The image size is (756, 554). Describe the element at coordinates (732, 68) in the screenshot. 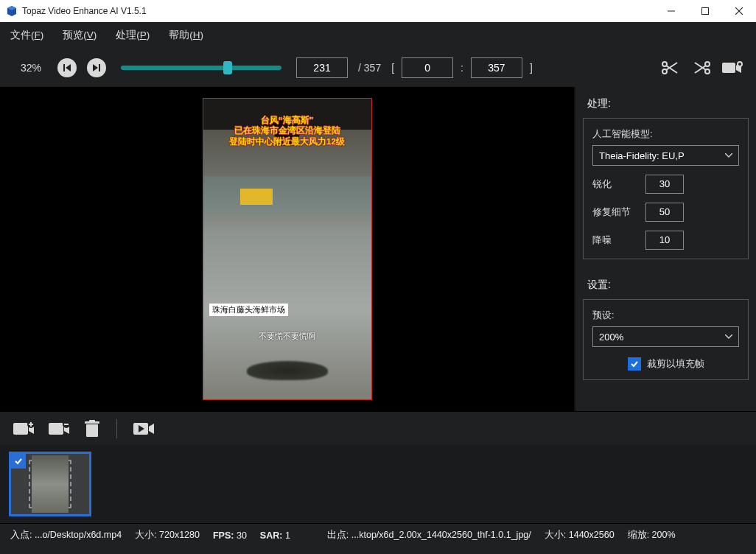

I see `record-icon` at that location.